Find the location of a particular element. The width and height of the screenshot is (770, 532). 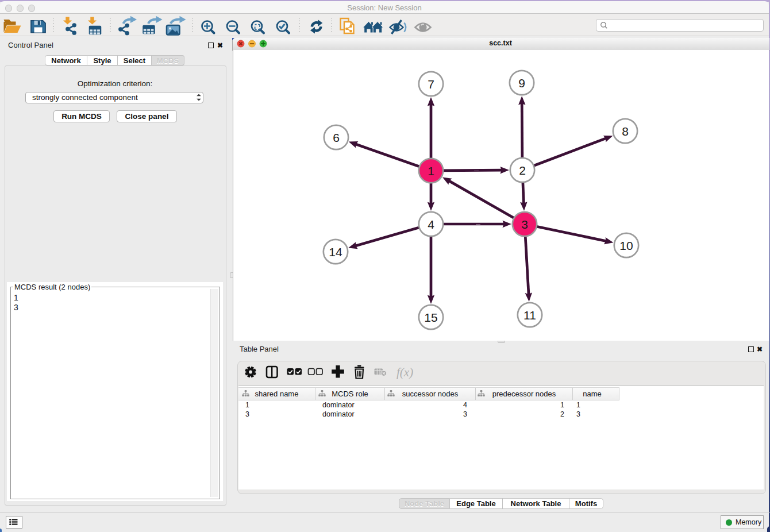

svg-text: 7 is located at coordinates (431, 84).